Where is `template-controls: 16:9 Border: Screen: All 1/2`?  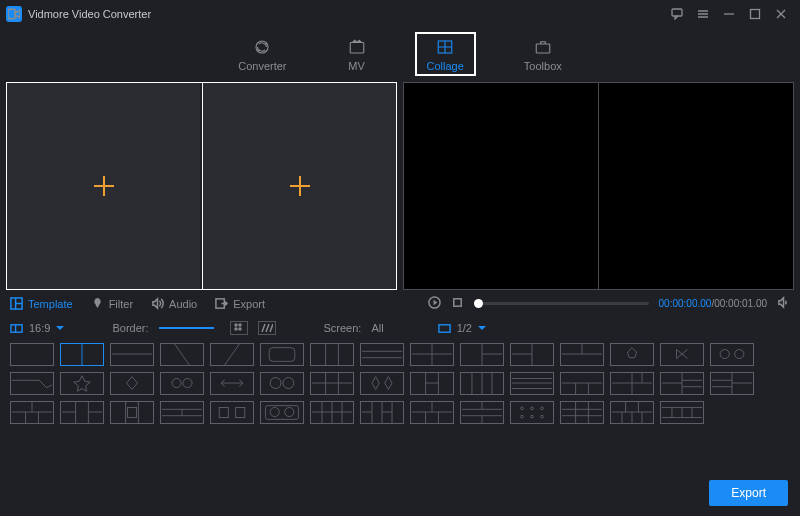
template-controls: 16:9 Border: Screen: All 1/2 is located at coordinates (400, 328).